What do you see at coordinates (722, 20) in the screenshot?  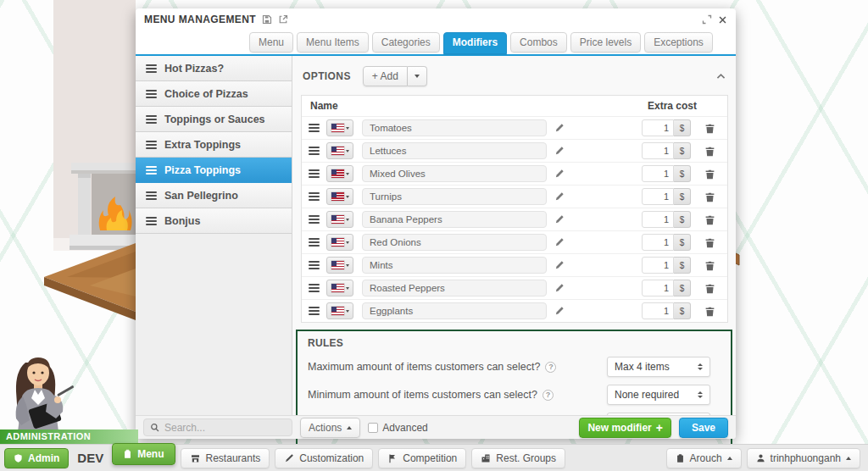 I see `close-icon` at bounding box center [722, 20].